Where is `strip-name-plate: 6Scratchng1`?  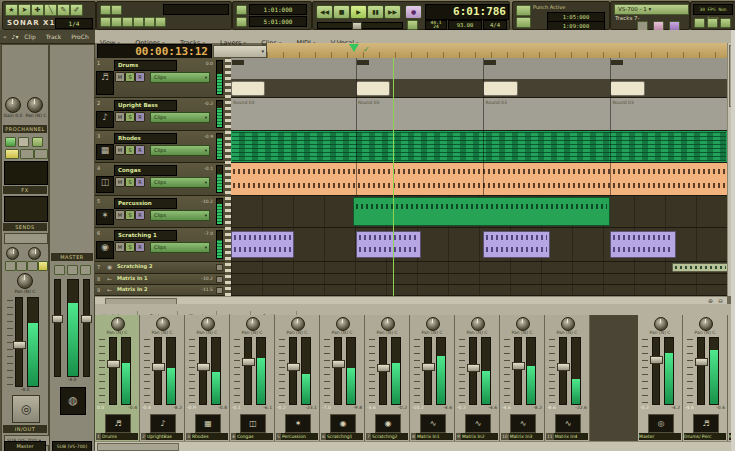
strip-name-plate: 6Scratchng1 is located at coordinates (342, 436).